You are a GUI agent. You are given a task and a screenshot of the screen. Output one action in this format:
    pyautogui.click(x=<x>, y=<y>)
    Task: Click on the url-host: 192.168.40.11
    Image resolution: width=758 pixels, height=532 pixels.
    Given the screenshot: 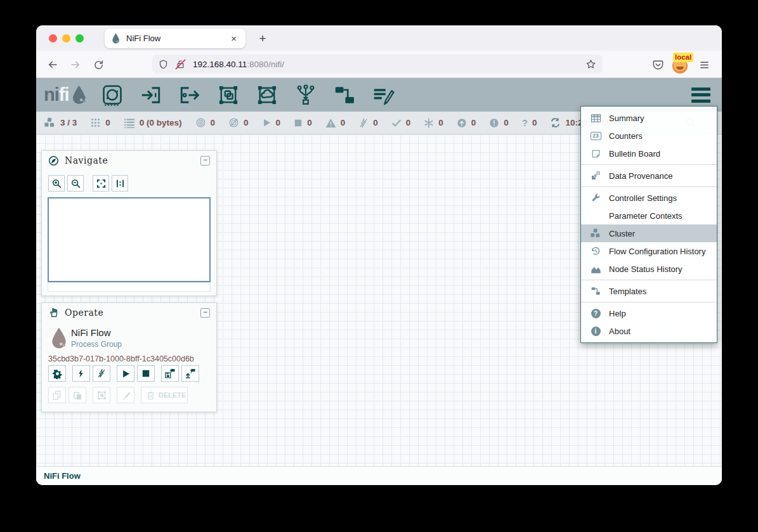 What is the action you would take?
    pyautogui.click(x=219, y=65)
    